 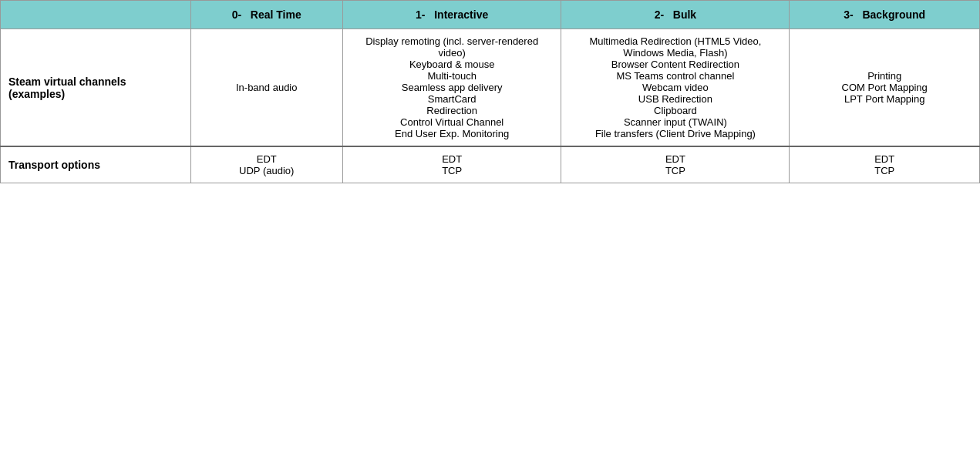 What do you see at coordinates (452, 15) in the screenshot?
I see `header-interactive: 1- Interactive` at bounding box center [452, 15].